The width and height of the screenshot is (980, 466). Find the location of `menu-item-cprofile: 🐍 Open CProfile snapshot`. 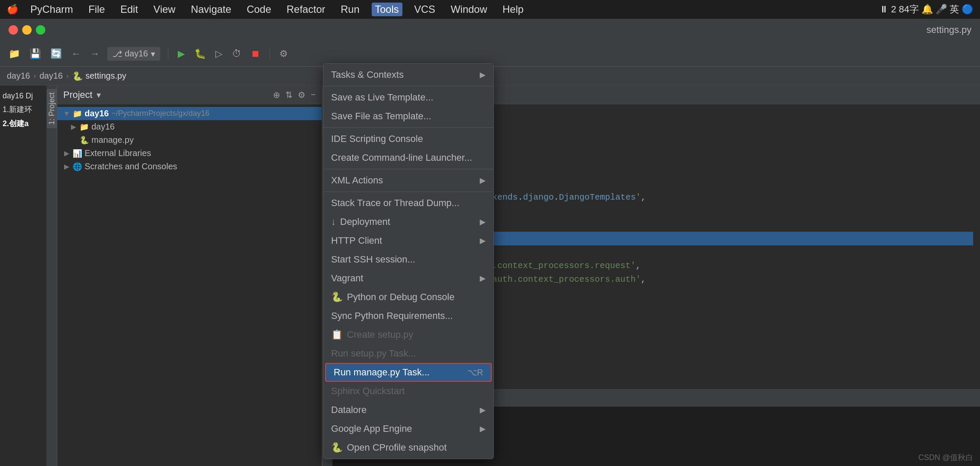

menu-item-cprofile: 🐍 Open CProfile snapshot is located at coordinates (408, 448).